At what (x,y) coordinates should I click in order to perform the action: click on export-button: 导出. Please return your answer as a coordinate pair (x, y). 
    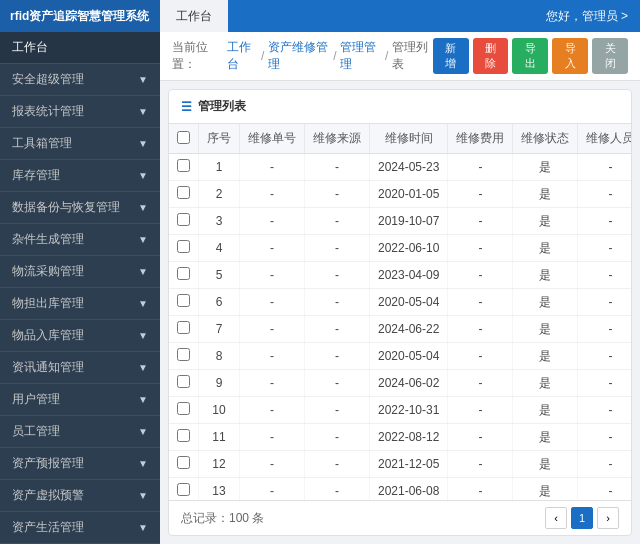
    Looking at the image, I should click on (530, 56).